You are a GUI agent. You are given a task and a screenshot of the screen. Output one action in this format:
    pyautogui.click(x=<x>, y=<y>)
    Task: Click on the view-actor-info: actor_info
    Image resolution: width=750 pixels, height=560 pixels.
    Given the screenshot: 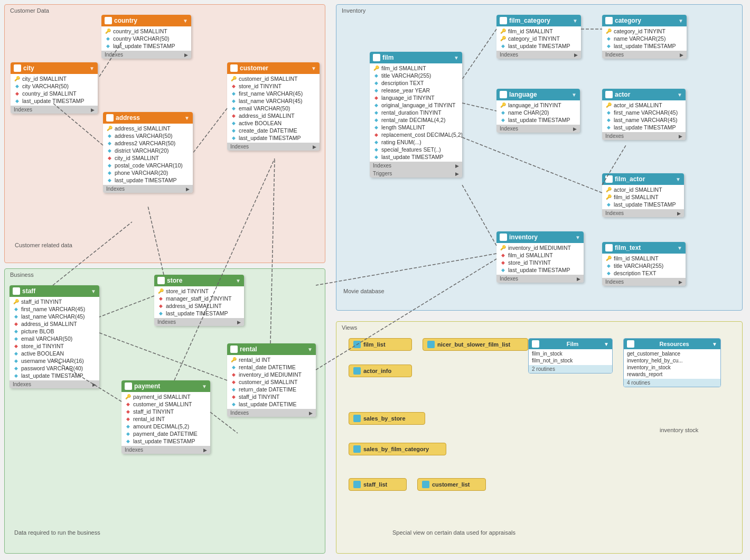 What is the action you would take?
    pyautogui.click(x=380, y=371)
    